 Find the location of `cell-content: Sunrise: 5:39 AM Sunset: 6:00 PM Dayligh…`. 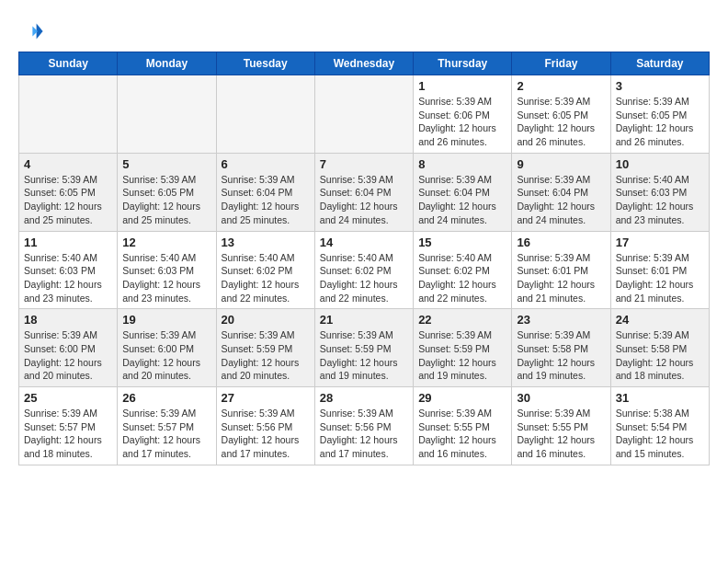

cell-content: Sunrise: 5:39 AM Sunset: 6:00 PM Dayligh… is located at coordinates (166, 355).